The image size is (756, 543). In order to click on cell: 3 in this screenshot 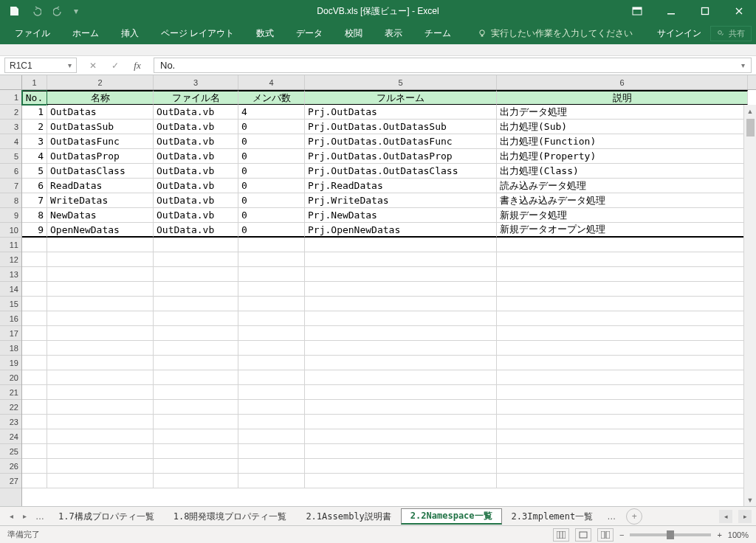, I will do `click(35, 142)`.